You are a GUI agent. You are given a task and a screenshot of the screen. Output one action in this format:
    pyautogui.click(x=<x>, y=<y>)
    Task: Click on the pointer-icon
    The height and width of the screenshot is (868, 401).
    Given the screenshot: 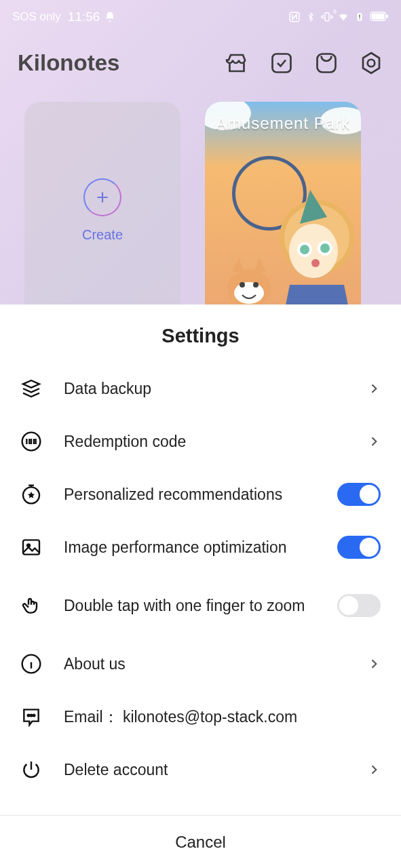 What is the action you would take?
    pyautogui.click(x=31, y=606)
    